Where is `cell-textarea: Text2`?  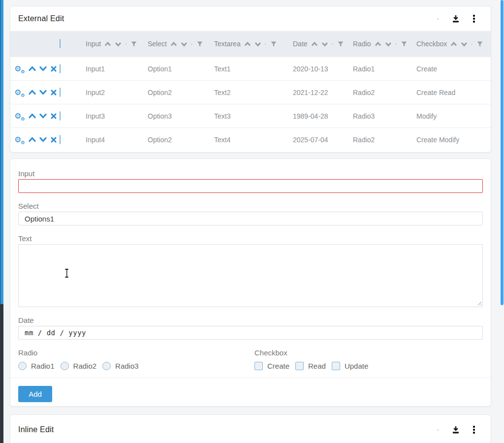 cell-textarea: Text2 is located at coordinates (252, 93).